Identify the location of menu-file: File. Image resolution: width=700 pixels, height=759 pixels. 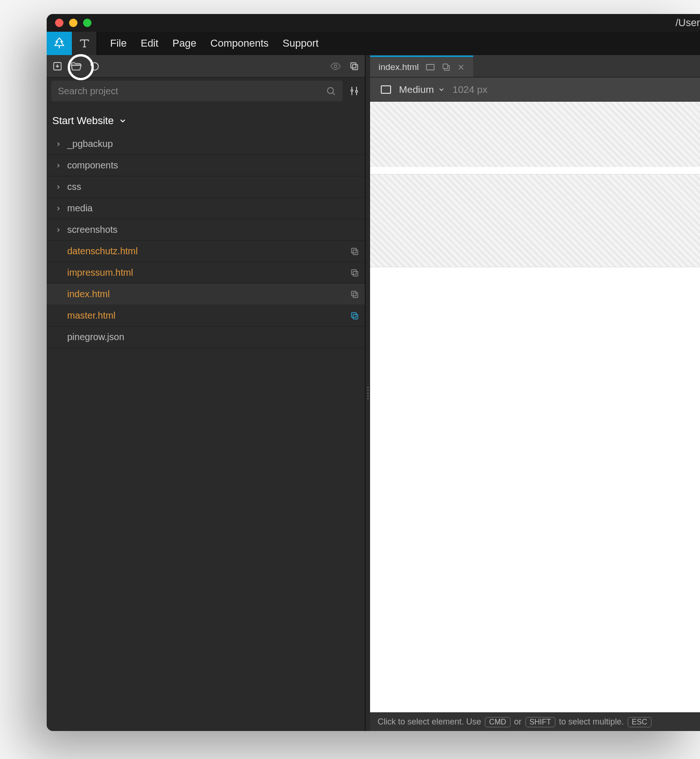
(119, 43).